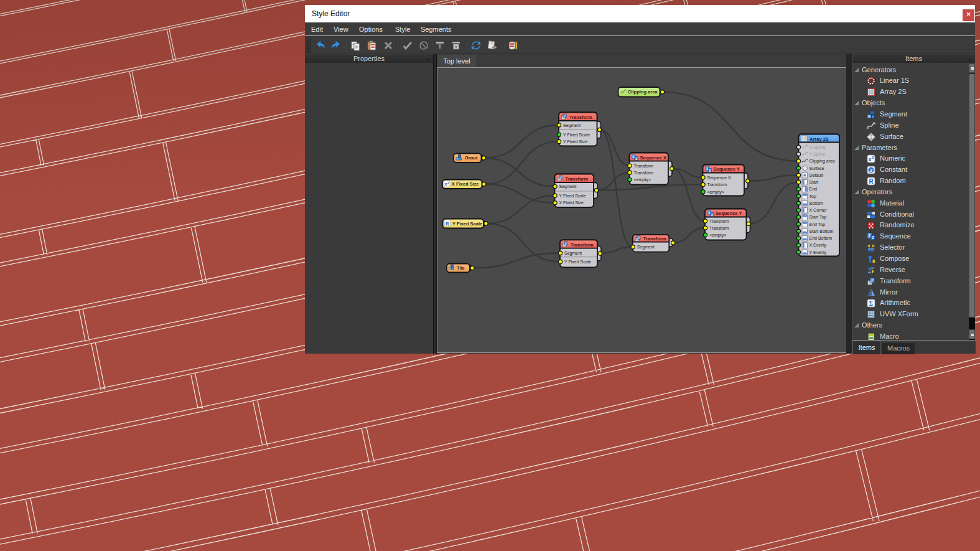 The height and width of the screenshot is (551, 980). What do you see at coordinates (814, 182) in the screenshot?
I see `svg-text: Start` at bounding box center [814, 182].